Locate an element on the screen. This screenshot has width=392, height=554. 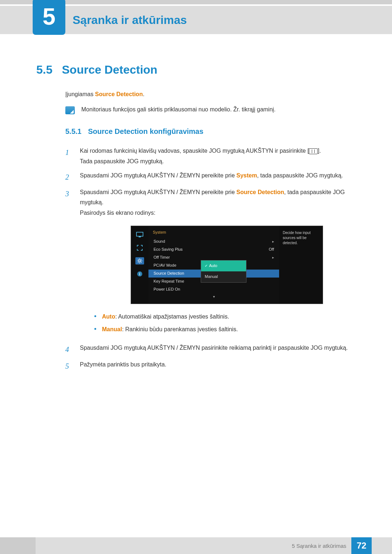
step-4: 4 Spausdami JOG mygtuką AUKŠTYN / ŽEMYN … is located at coordinates (211, 349).